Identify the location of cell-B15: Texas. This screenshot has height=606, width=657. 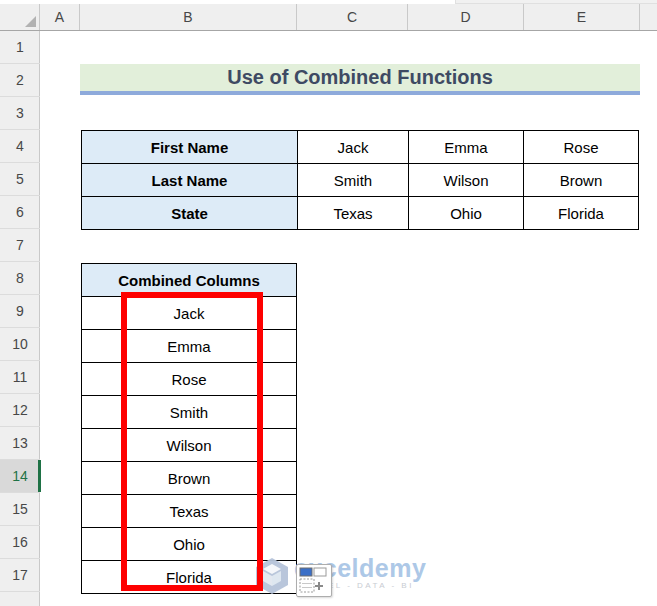
(190, 512).